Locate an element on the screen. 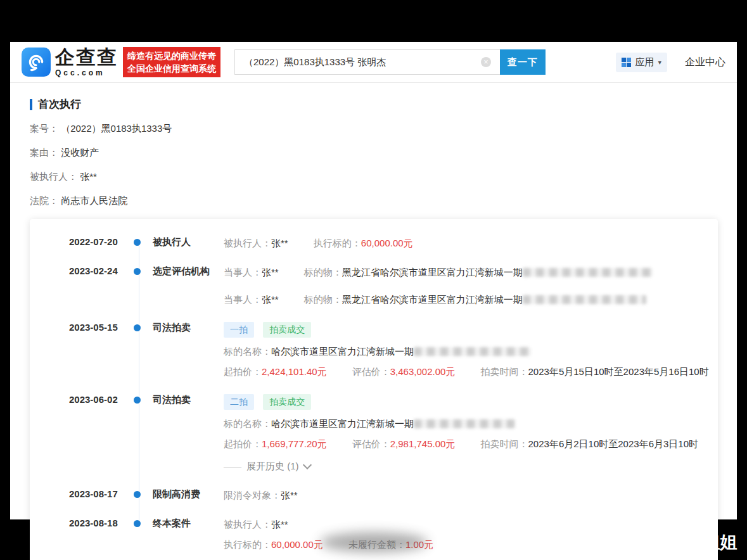 The height and width of the screenshot is (560, 747). timeline-row: 2023-08-17 限制高消费 限消令对象：张** is located at coordinates (366, 495).